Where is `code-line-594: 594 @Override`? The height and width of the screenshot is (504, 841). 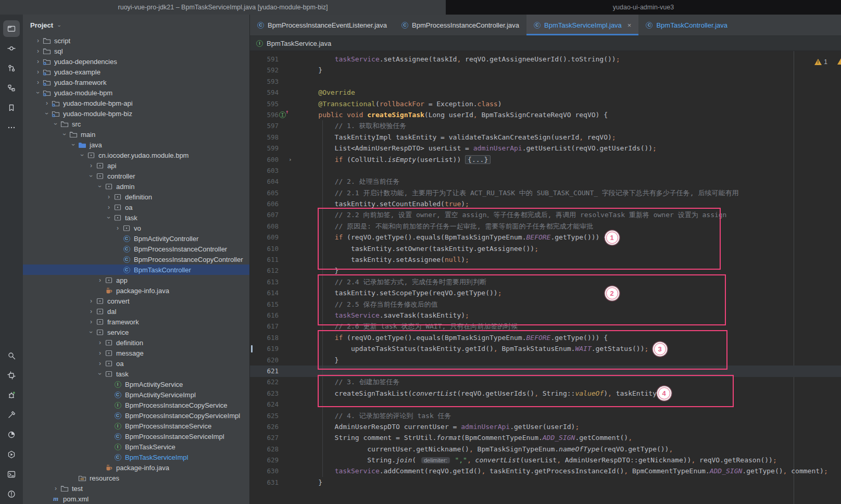 code-line-594: 594 @Override is located at coordinates (546, 93).